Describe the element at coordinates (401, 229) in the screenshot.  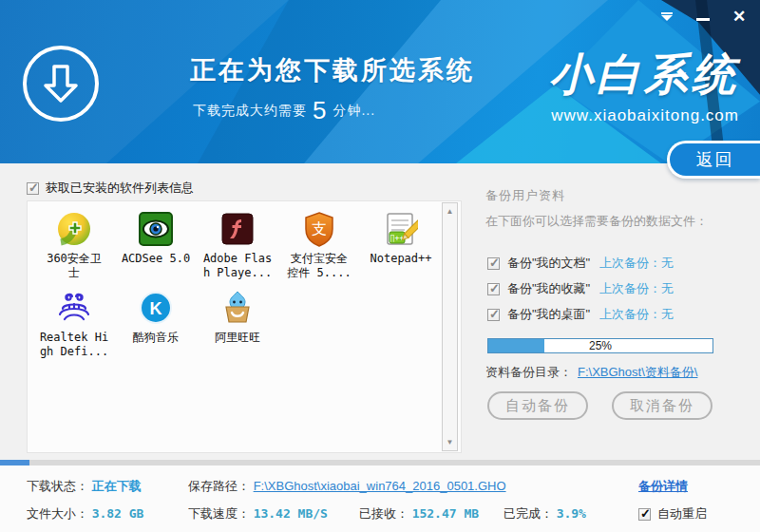
I see `notepadpp-icon: ∏++` at that location.